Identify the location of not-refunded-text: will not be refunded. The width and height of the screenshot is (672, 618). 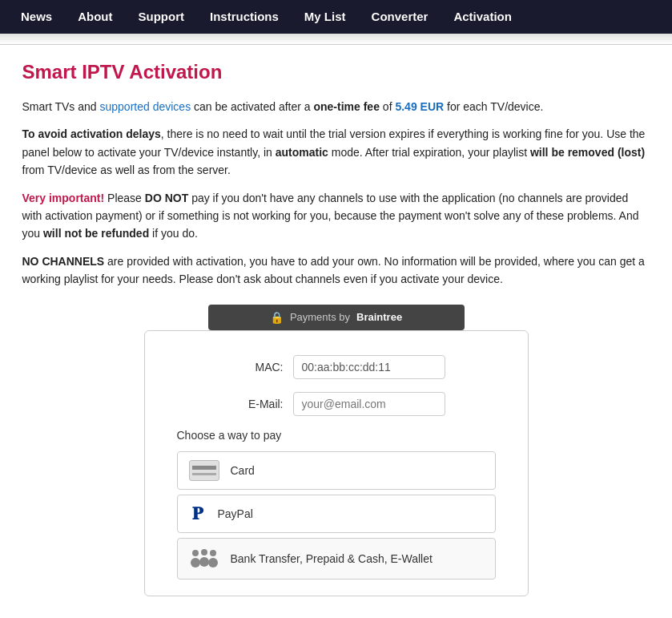
(96, 233).